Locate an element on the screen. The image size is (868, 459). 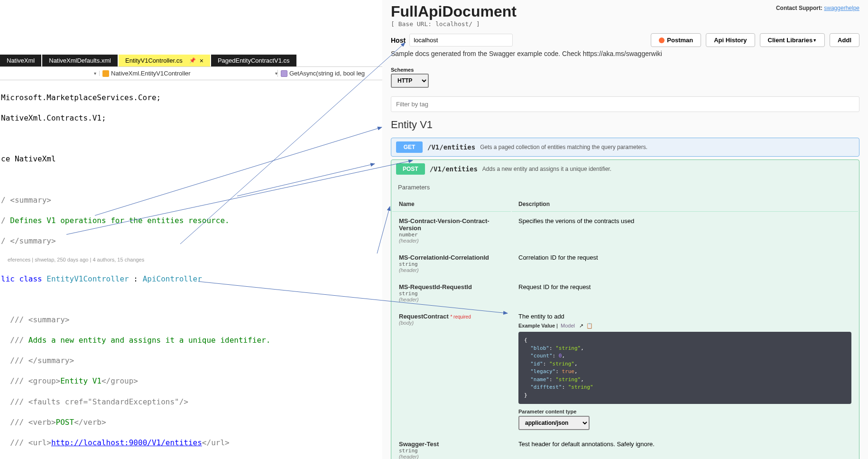
code-nav-bar: ▾ NativeXml.EntityV1Controller ▾ GetAsyn… is located at coordinates (191, 74).